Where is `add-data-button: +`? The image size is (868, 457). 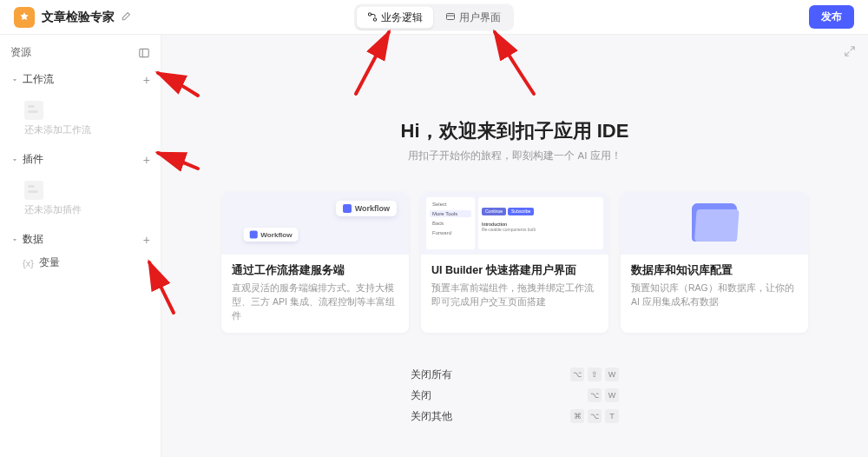
add-data-button: + is located at coordinates (147, 240).